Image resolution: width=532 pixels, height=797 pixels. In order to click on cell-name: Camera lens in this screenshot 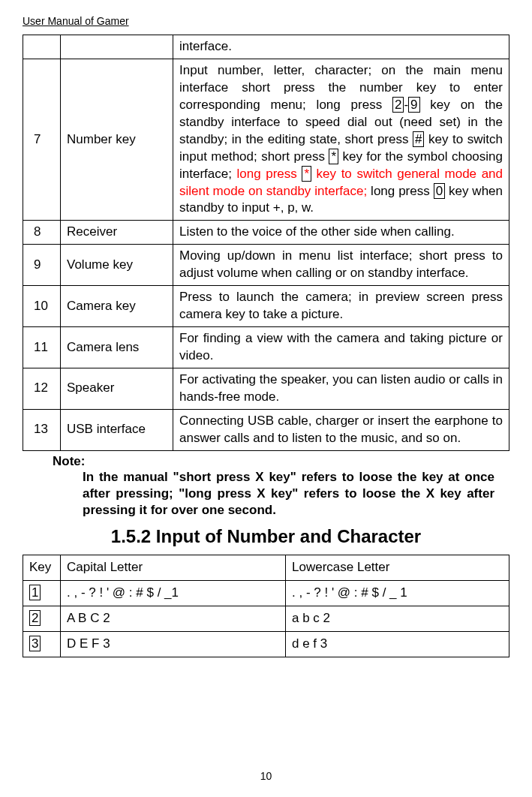, I will do `click(117, 348)`.